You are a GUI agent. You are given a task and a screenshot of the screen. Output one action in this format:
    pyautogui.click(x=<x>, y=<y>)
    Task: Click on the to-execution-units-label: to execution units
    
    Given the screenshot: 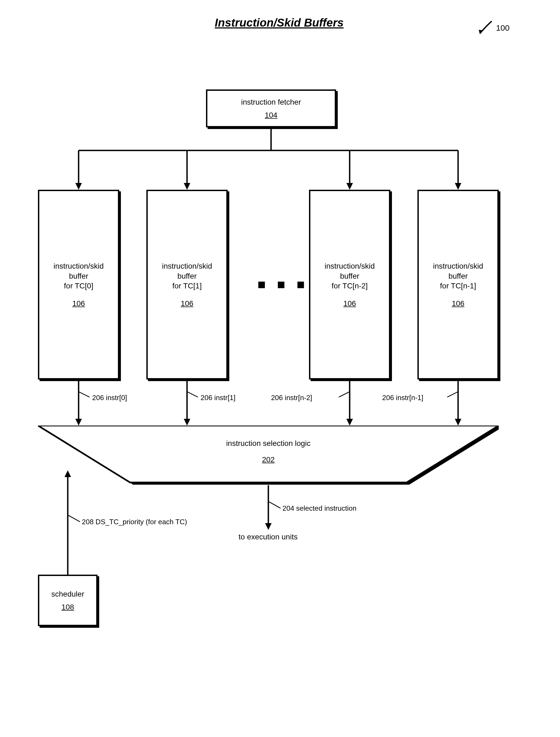 What is the action you would take?
    pyautogui.click(x=268, y=537)
    